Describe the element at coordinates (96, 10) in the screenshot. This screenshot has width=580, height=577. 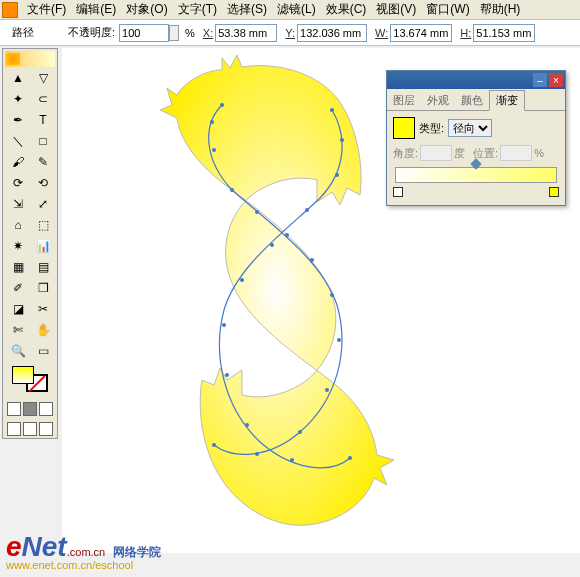
I see `menu-edit: 编辑(E)` at that location.